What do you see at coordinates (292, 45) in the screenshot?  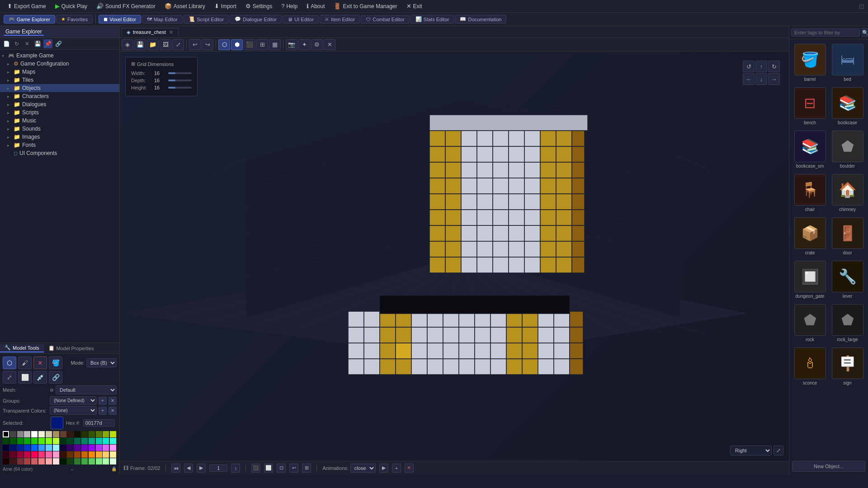 I see `camera-reset-btn: 📷` at bounding box center [292, 45].